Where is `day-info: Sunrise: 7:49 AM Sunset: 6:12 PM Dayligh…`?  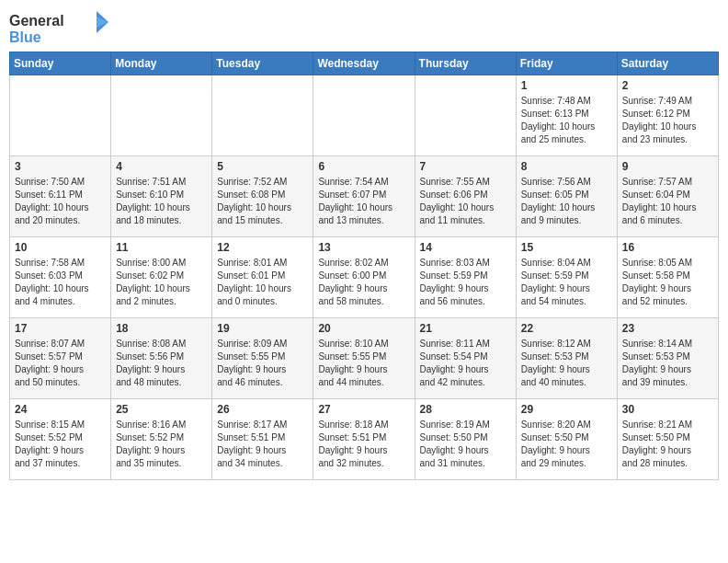 day-info: Sunrise: 7:49 AM Sunset: 6:12 PM Dayligh… is located at coordinates (667, 121).